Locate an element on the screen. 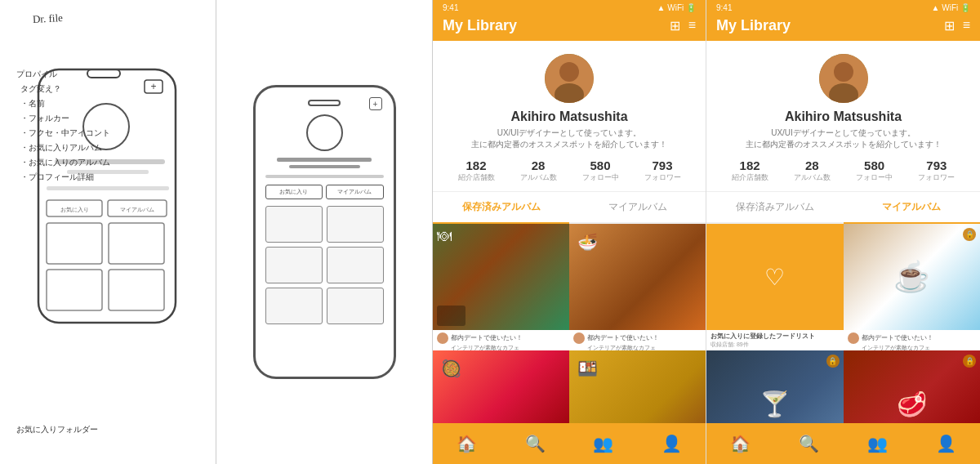  add-icon-2: ⊞ is located at coordinates (949, 26).